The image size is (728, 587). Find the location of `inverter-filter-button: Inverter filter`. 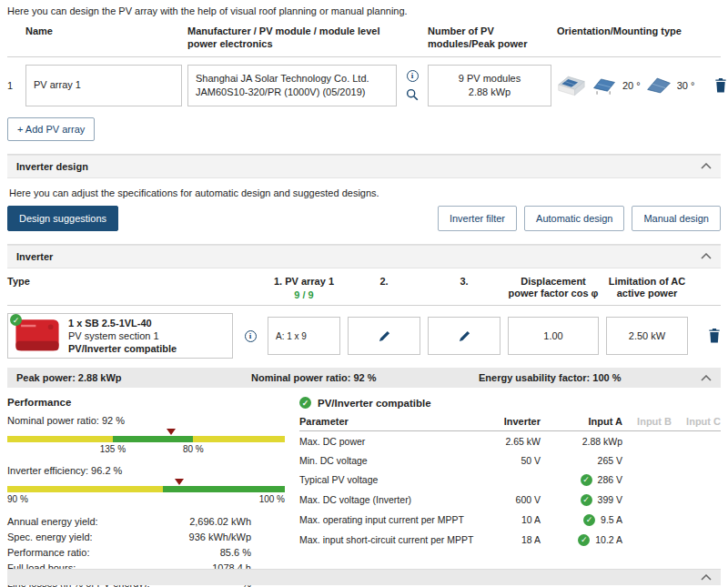

inverter-filter-button: Inverter filter is located at coordinates (477, 218).